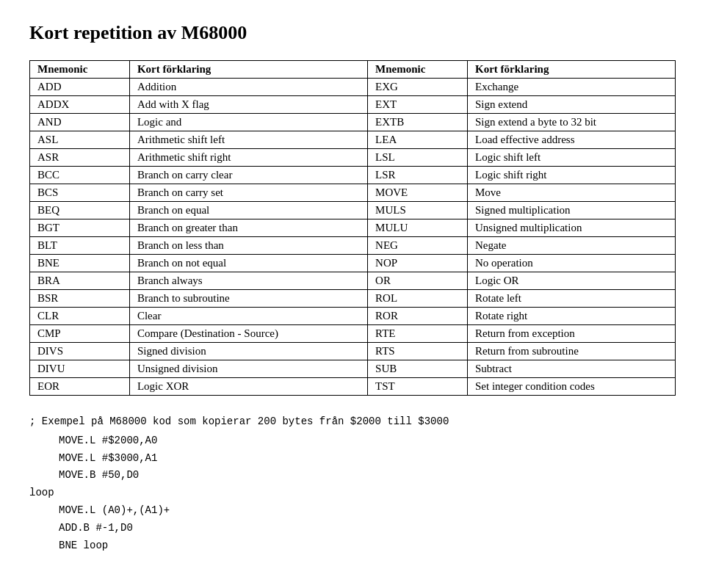  I want to click on desc-left: Unsigned division, so click(248, 369).